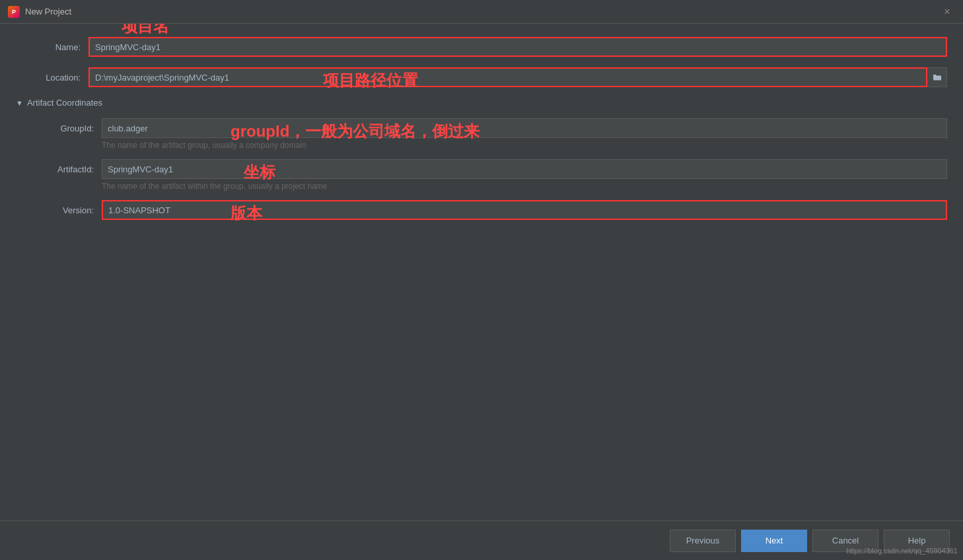 The height and width of the screenshot is (560, 963). What do you see at coordinates (65, 128) in the screenshot?
I see `groupid-label: GroupId:` at bounding box center [65, 128].